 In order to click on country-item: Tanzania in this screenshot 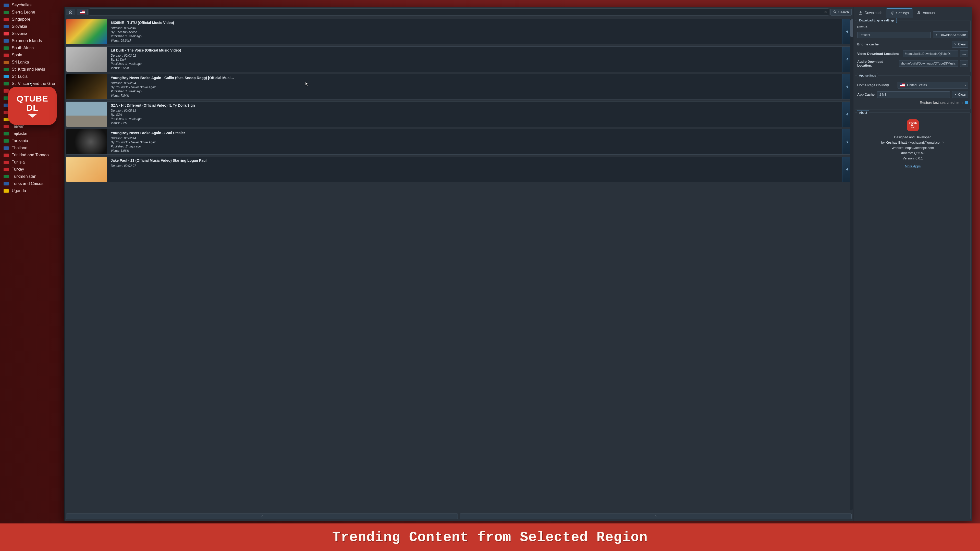, I will do `click(30, 141)`.